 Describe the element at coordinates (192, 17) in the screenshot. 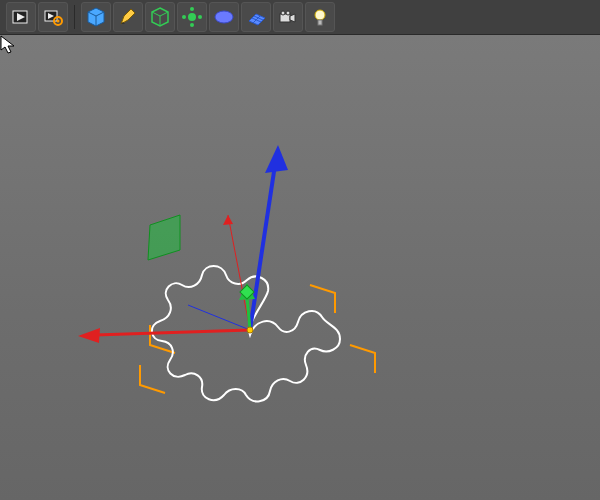

I see `add-deformer-button` at that location.